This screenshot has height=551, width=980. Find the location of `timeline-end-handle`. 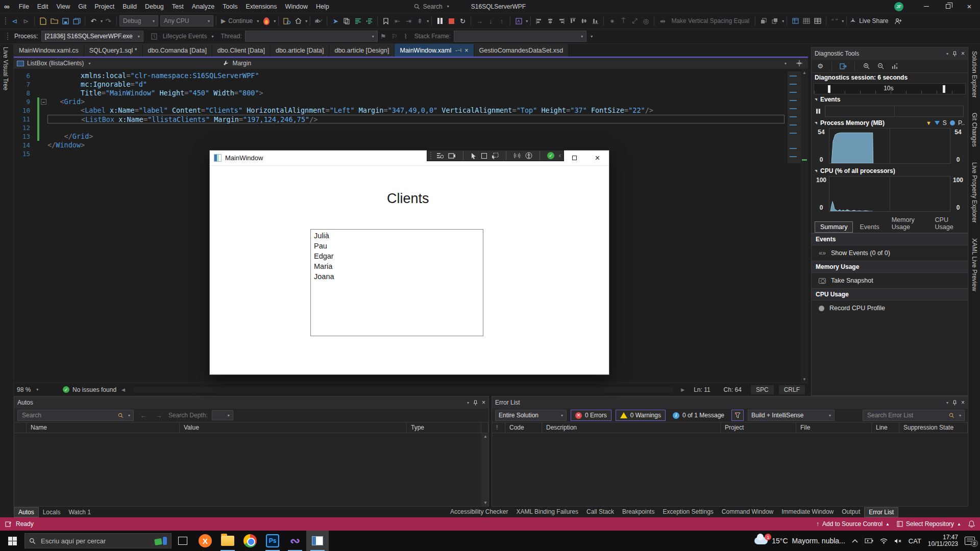

timeline-end-handle is located at coordinates (944, 89).